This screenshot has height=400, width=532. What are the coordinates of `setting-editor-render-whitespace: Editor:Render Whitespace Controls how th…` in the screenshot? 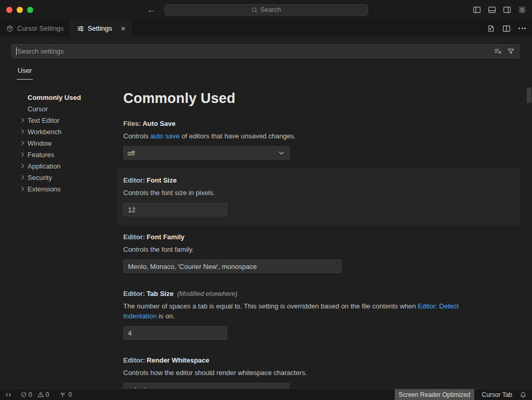 It's located at (318, 368).